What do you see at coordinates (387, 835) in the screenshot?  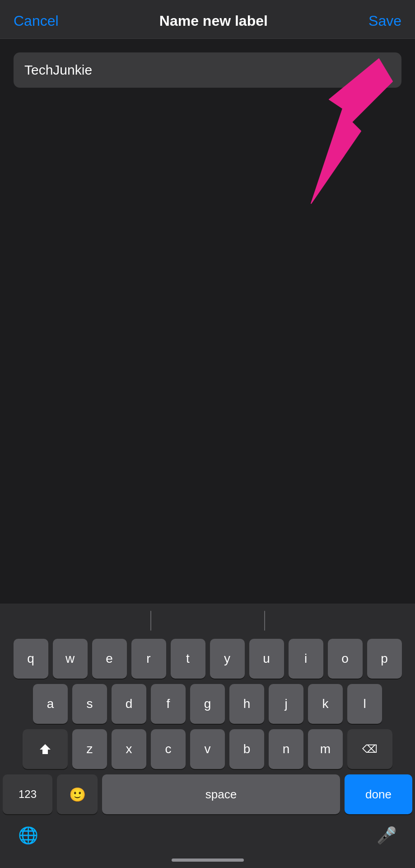 I see `microphone-icon: 🎤` at bounding box center [387, 835].